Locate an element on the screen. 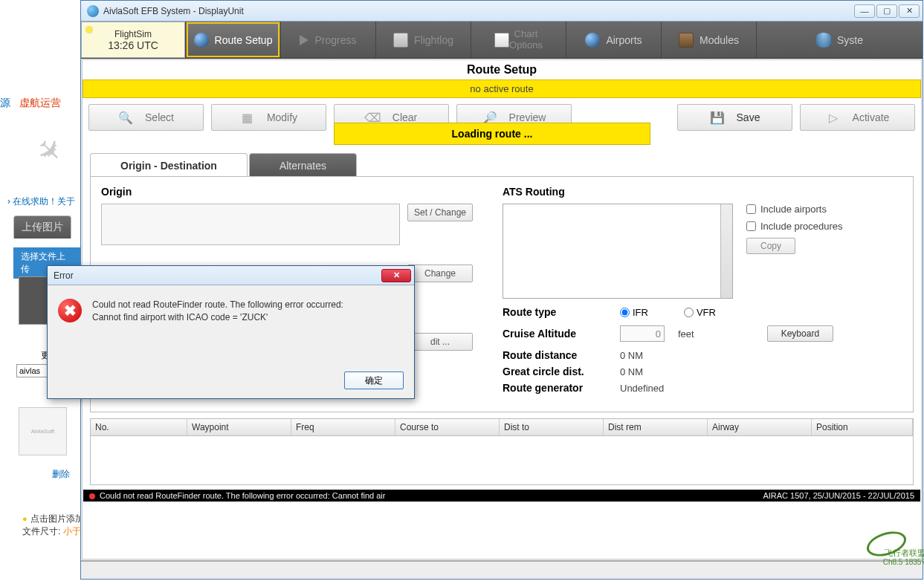 The height and width of the screenshot is (584, 924). maximize-button: ▢ is located at coordinates (887, 11).